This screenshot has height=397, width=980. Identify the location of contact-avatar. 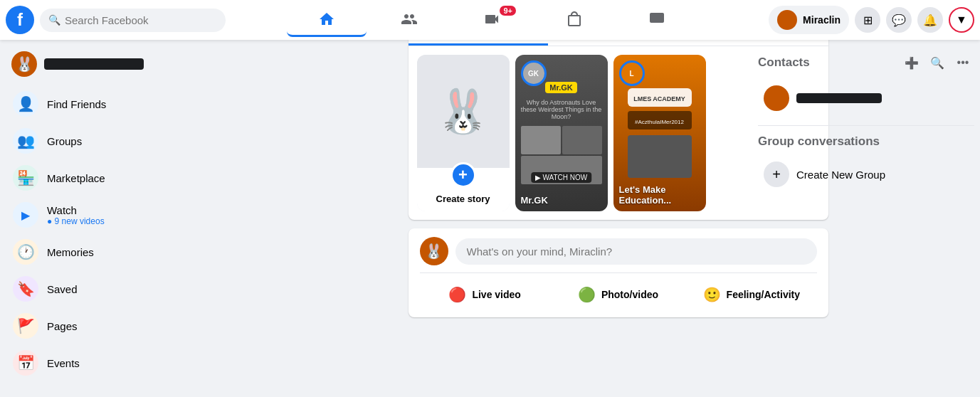
(776, 98).